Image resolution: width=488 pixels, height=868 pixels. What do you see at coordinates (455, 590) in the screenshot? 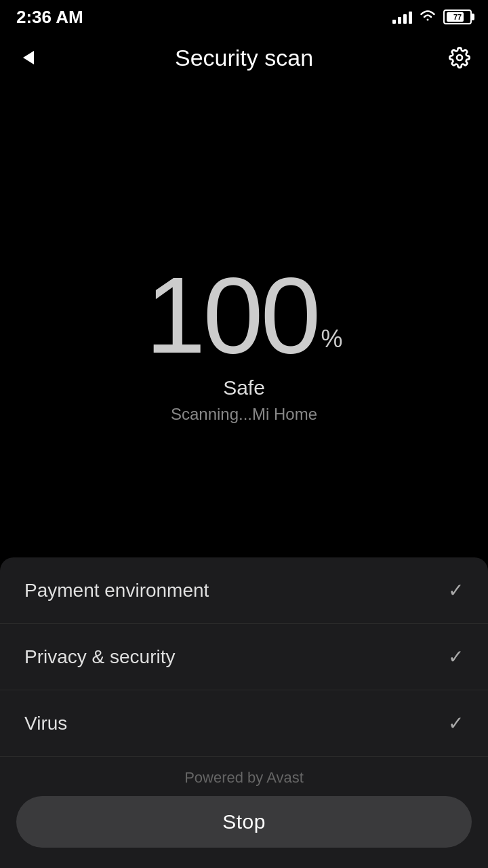
I see `payment-check-icon: ✓` at bounding box center [455, 590].